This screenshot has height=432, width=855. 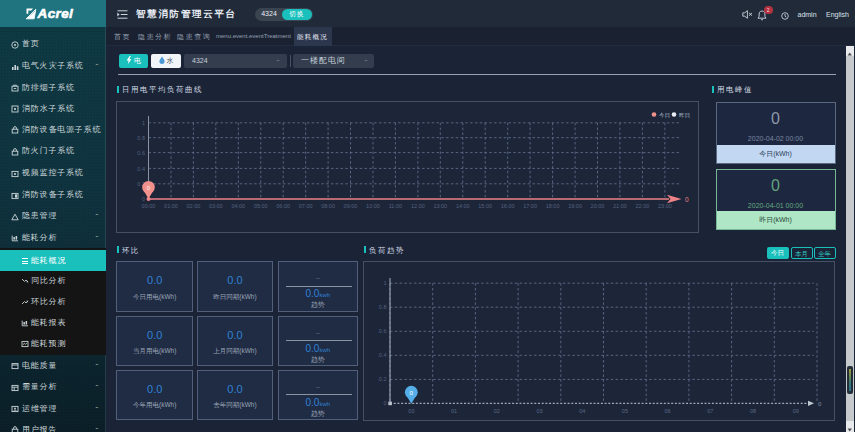 What do you see at coordinates (753, 411) in the screenshot?
I see `svg-text: 08` at bounding box center [753, 411].